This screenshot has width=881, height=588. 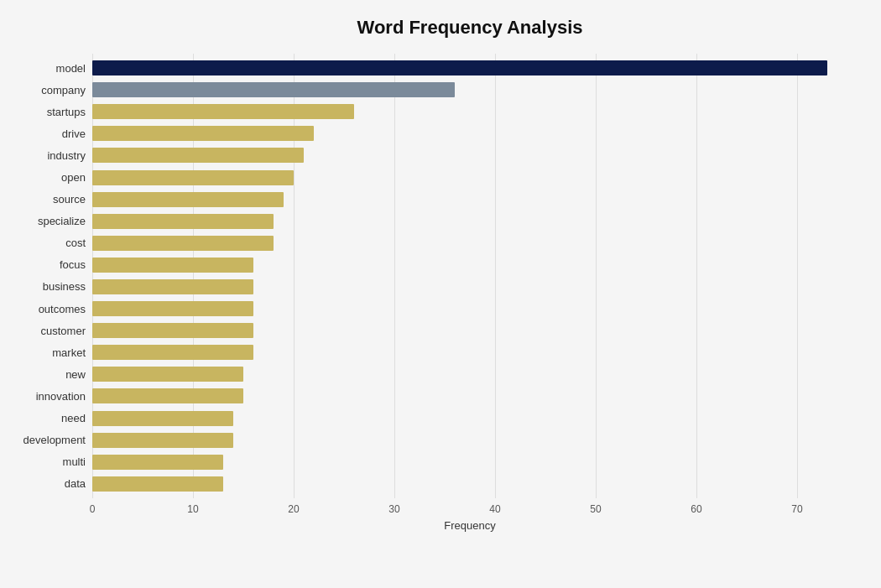 I want to click on bar-drive, so click(x=203, y=133).